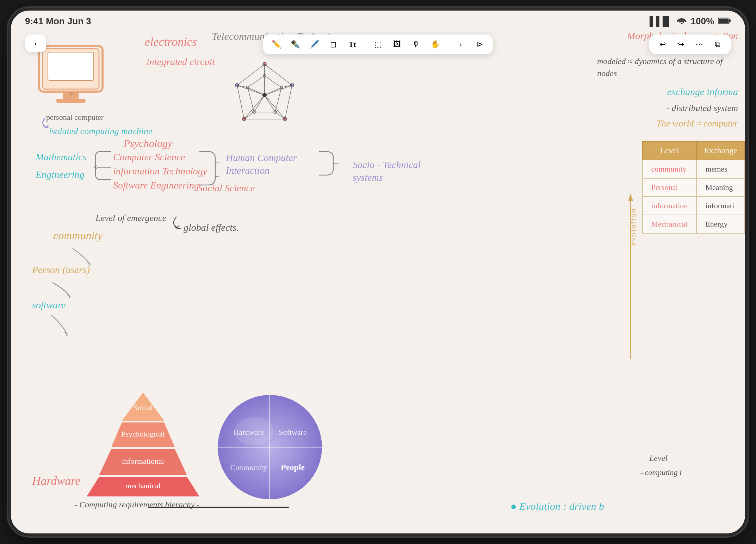  I want to click on software-label: software, so click(49, 305).